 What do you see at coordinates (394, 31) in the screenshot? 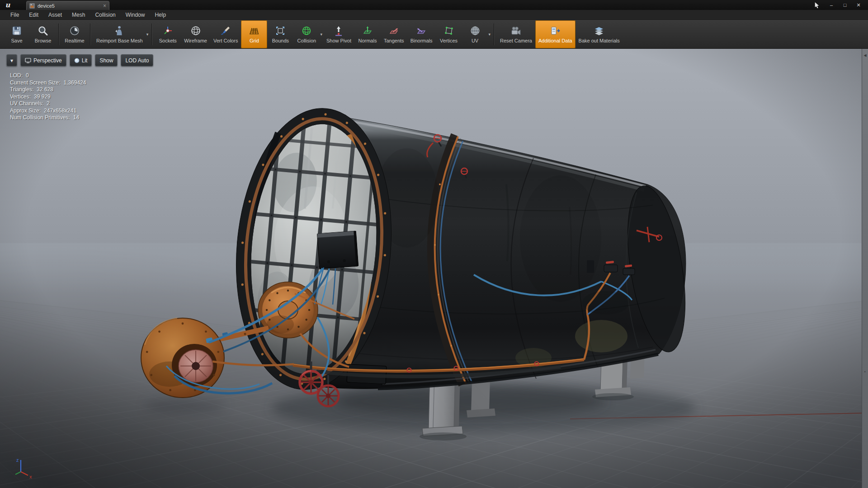
I see `tangents-icon` at bounding box center [394, 31].